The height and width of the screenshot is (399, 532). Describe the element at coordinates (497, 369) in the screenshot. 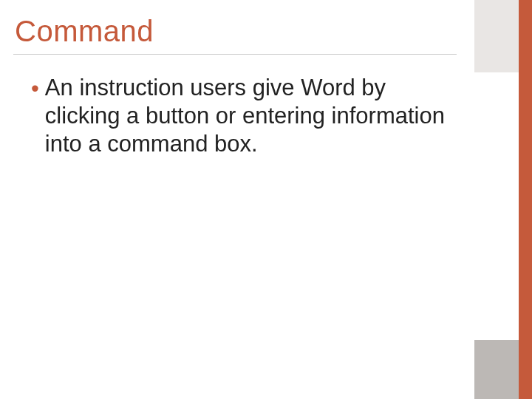

I see `decor-bottom-gray-block` at that location.